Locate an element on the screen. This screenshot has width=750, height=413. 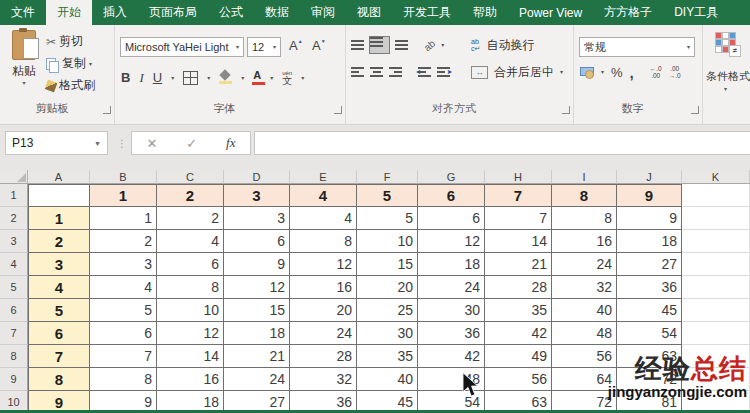
cell-A3: 2 is located at coordinates (59, 242).